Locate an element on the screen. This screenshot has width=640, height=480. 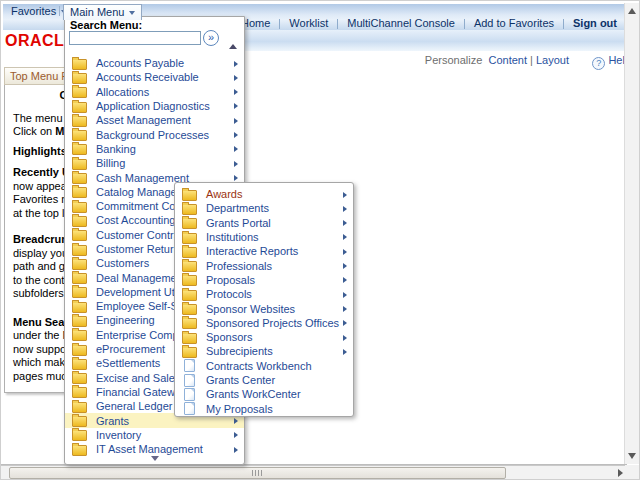
submenu-item-grants-center: Grants Center is located at coordinates (264, 380).